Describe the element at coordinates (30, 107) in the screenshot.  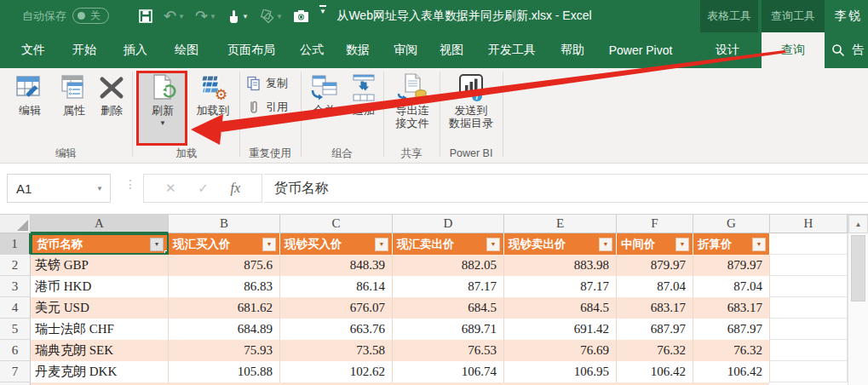
I see `edit-query-button: 编辑` at that location.